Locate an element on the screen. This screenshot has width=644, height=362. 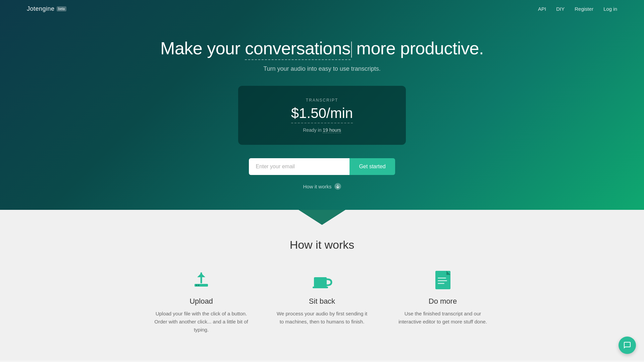
transcript-ready-prefix: Ready in is located at coordinates (313, 130).